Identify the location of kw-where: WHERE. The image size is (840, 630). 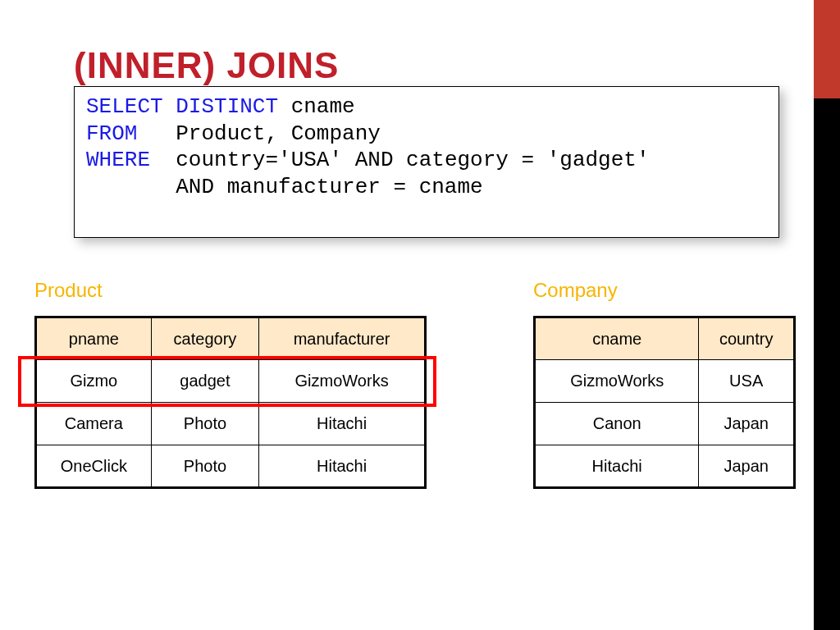
(118, 160).